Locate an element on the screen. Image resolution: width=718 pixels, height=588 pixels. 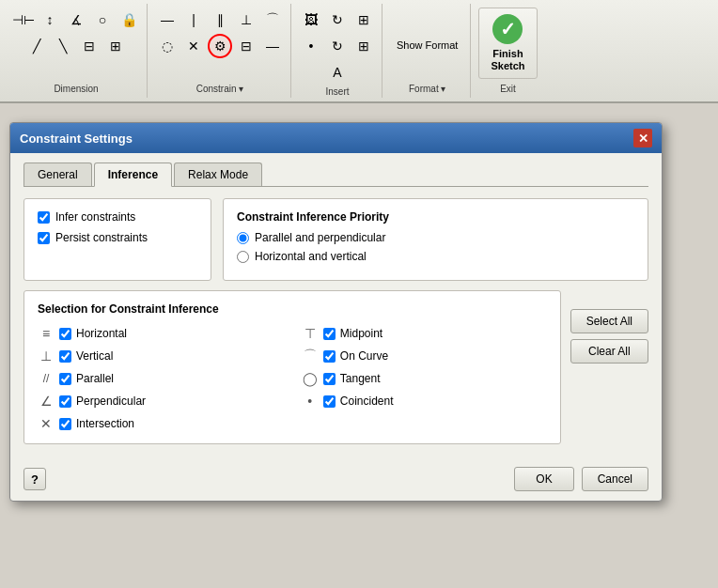
constrain-tool-2: | is located at coordinates (194, 20).